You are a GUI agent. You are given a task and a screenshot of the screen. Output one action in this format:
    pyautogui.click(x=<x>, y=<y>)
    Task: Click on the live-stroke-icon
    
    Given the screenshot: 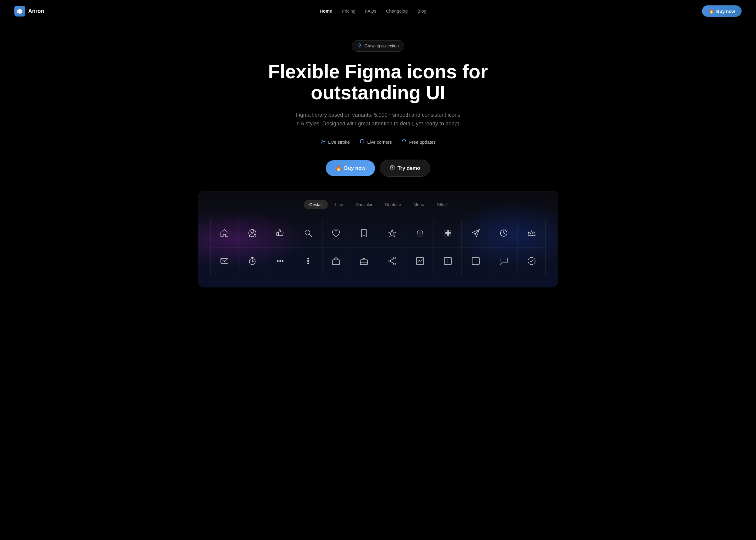 What is the action you would take?
    pyautogui.click(x=323, y=142)
    